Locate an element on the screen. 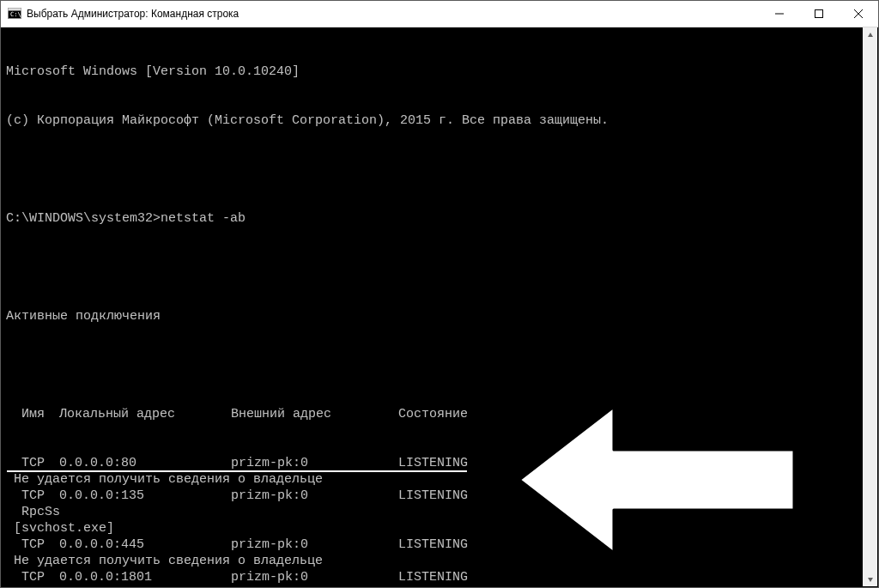  scroll-down-button is located at coordinates (870, 579).